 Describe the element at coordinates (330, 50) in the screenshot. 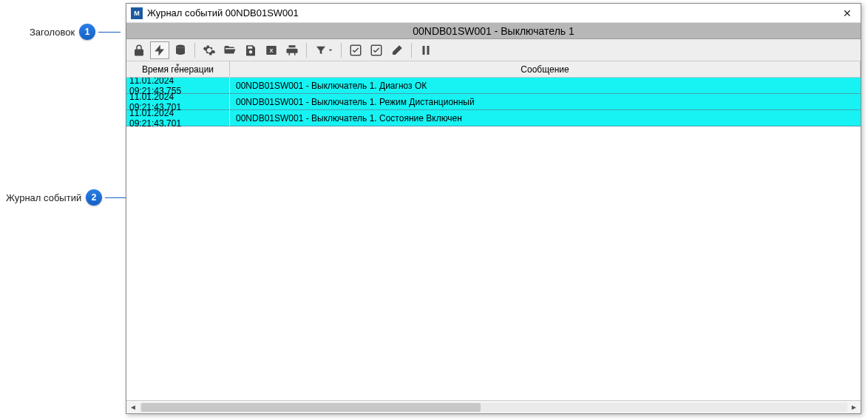

I see `chevron-down-icon` at that location.